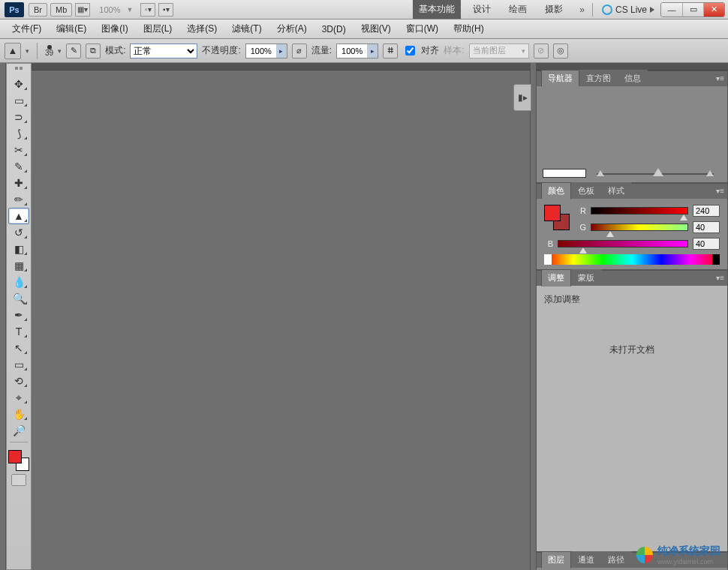 The height and width of the screenshot is (570, 728). Describe the element at coordinates (19, 332) in the screenshot. I see `type-tool: T` at that location.